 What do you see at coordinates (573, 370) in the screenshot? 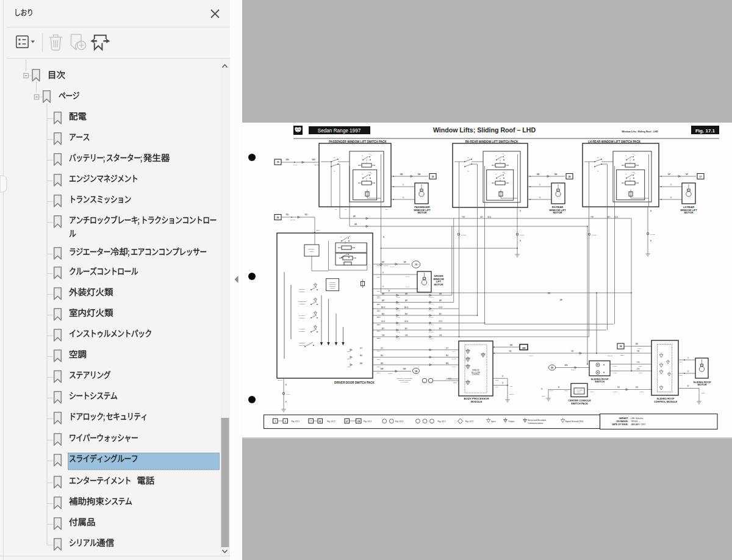
I see `svg-text: CA86-7` at bounding box center [573, 370].